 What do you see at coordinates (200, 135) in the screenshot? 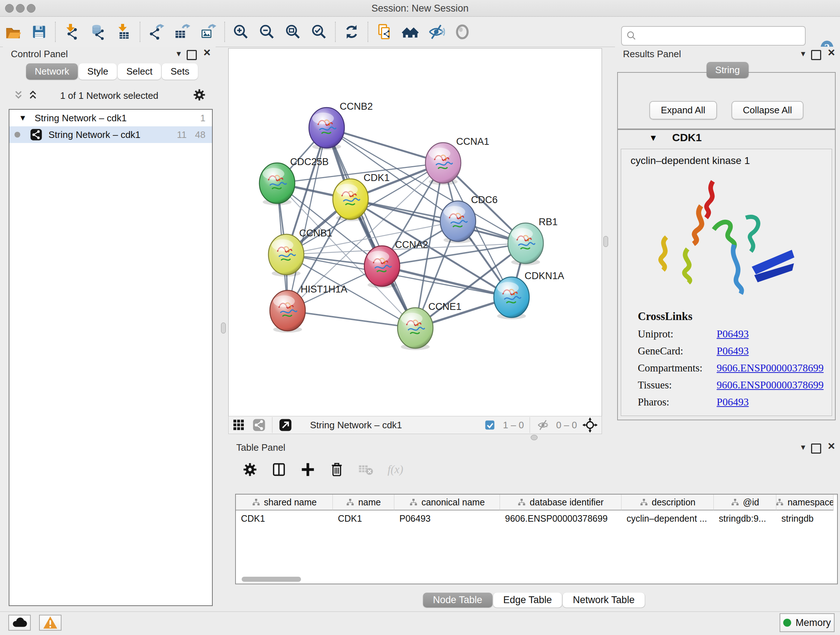
I see `edge-count: 48` at bounding box center [200, 135].